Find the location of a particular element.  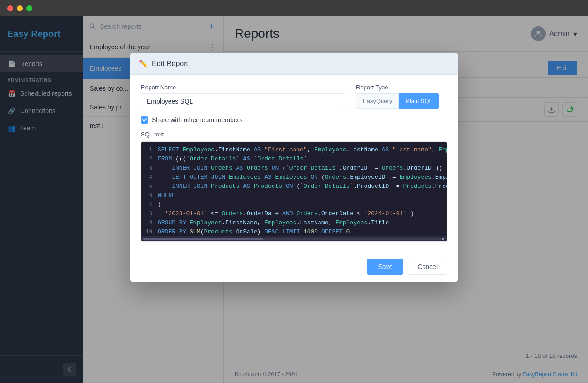

sql-label: SQL text is located at coordinates (294, 134).